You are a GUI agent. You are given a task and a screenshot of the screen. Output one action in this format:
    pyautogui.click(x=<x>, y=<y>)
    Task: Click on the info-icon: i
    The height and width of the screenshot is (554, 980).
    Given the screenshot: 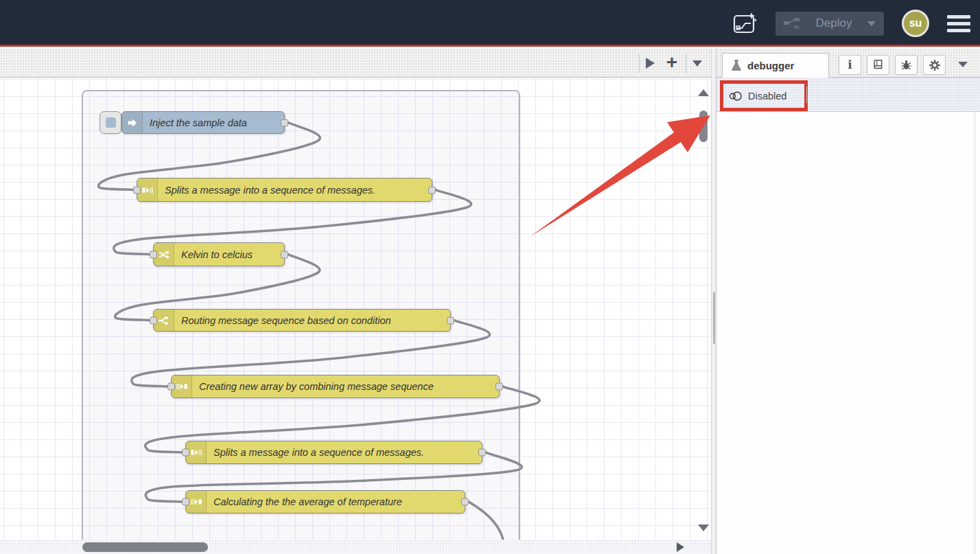 What is the action you would take?
    pyautogui.click(x=850, y=65)
    